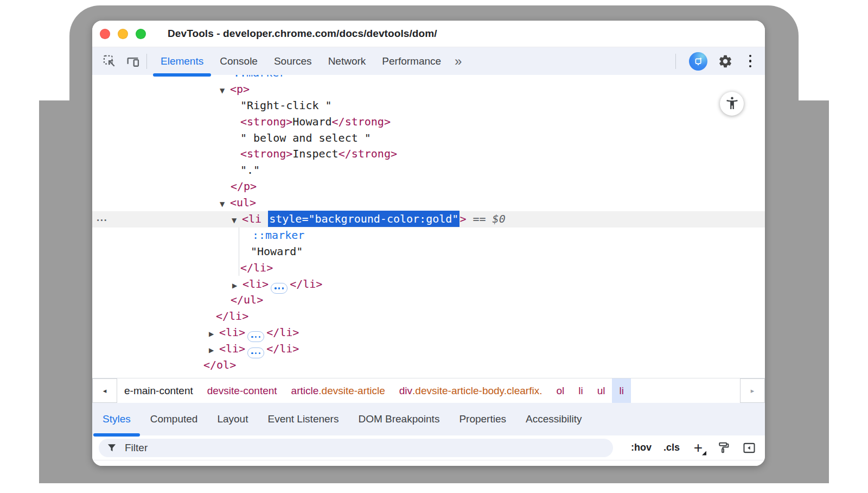 This screenshot has width=868, height=493. What do you see at coordinates (117, 419) in the screenshot?
I see `sidebar-tab-styles: Styles` at bounding box center [117, 419].